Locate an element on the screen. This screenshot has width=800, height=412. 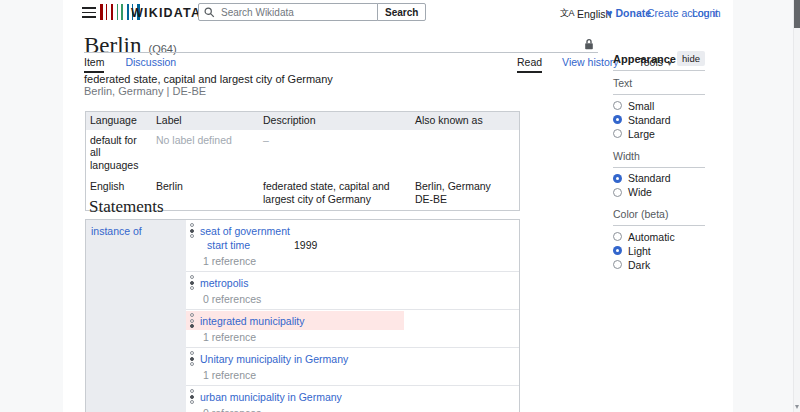
statement: urban municipality in Germany 0 referenc… is located at coordinates (352, 398).